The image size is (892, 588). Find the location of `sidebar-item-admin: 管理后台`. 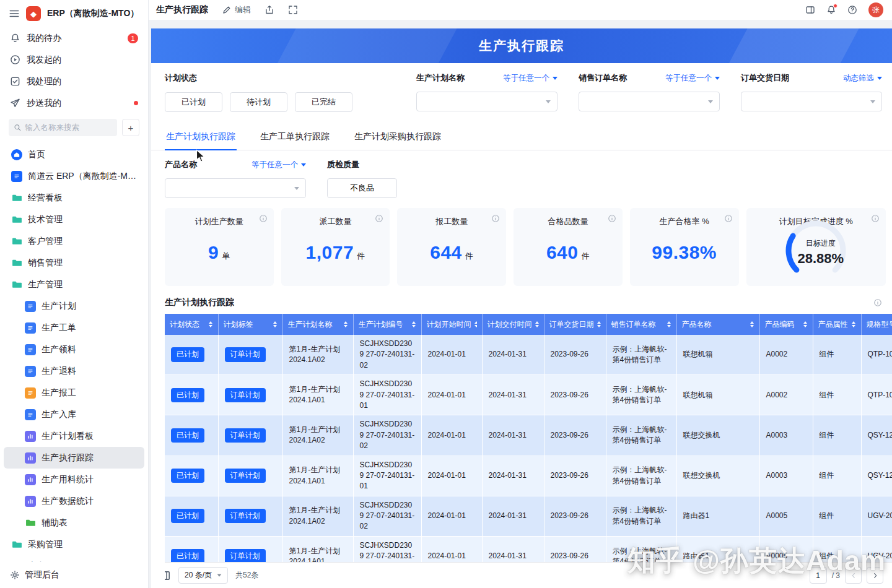

sidebar-item-admin: 管理后台 is located at coordinates (74, 575).